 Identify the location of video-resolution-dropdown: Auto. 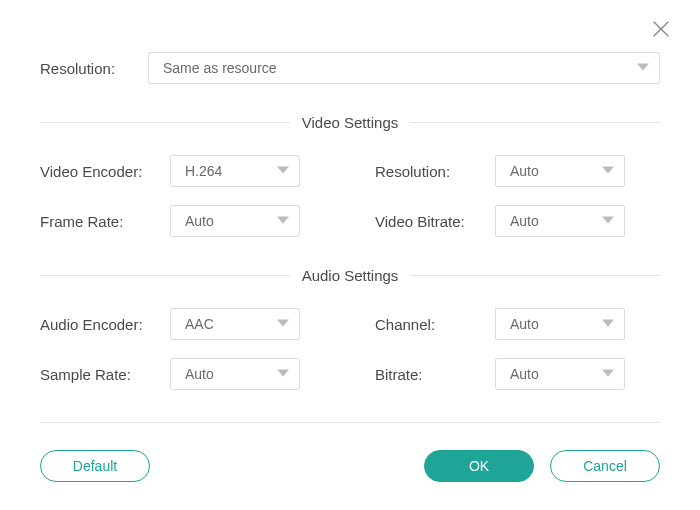
(560, 171).